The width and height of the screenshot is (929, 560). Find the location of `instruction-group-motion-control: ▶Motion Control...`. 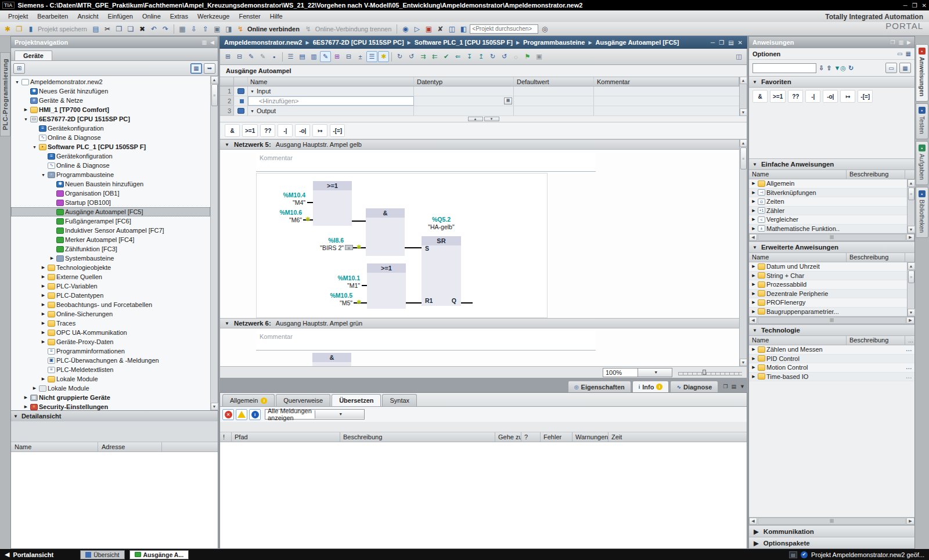

instruction-group-motion-control: ▶Motion Control... is located at coordinates (831, 368).